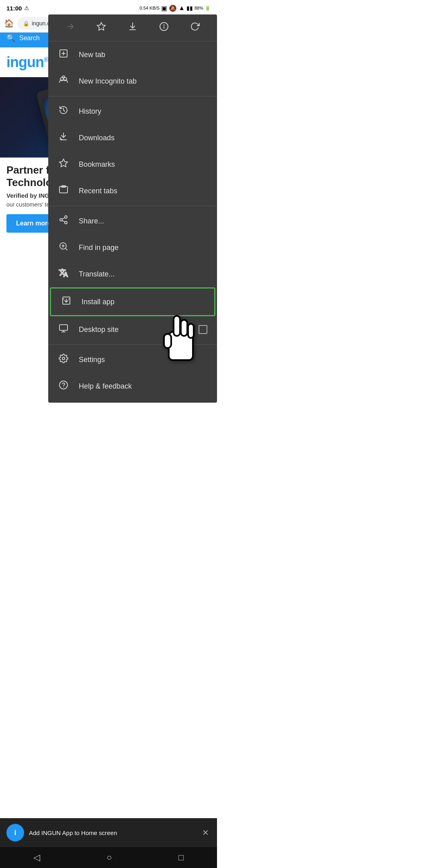 This screenshot has width=434, height=868. I want to click on translate-label: Translate..., so click(96, 274).